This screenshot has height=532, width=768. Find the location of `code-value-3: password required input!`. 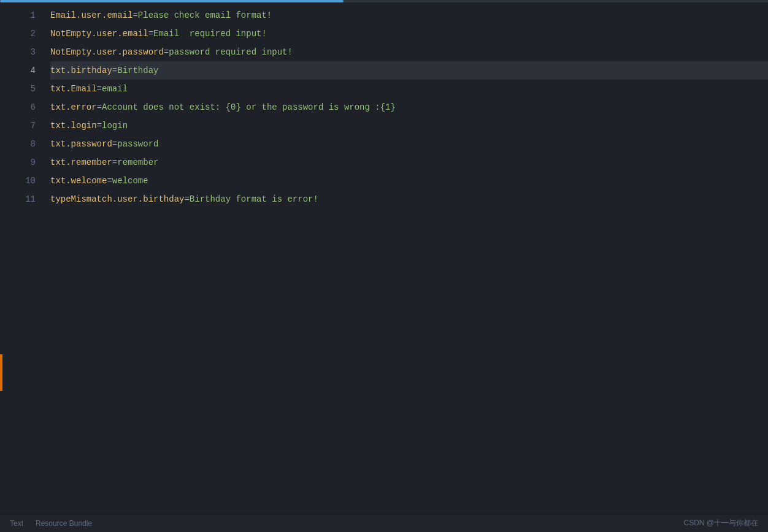

code-value-3: password required input! is located at coordinates (231, 52).